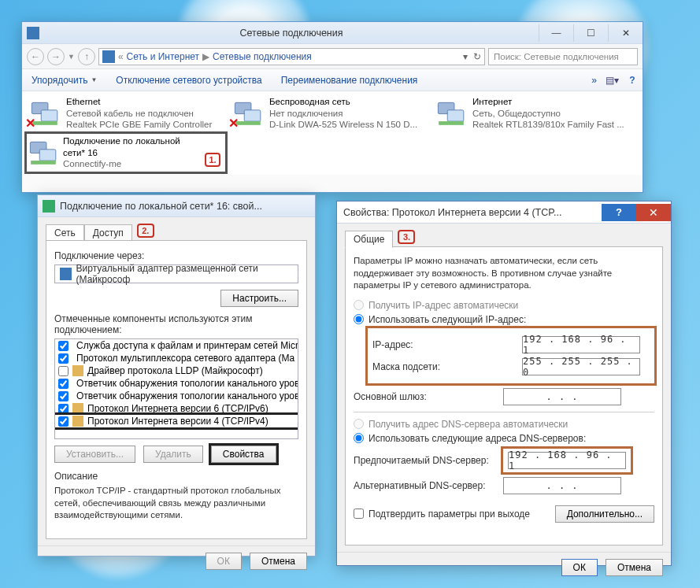  What do you see at coordinates (563, 57) in the screenshot?
I see `search-input: Поиск: Сетевые подключения` at bounding box center [563, 57].